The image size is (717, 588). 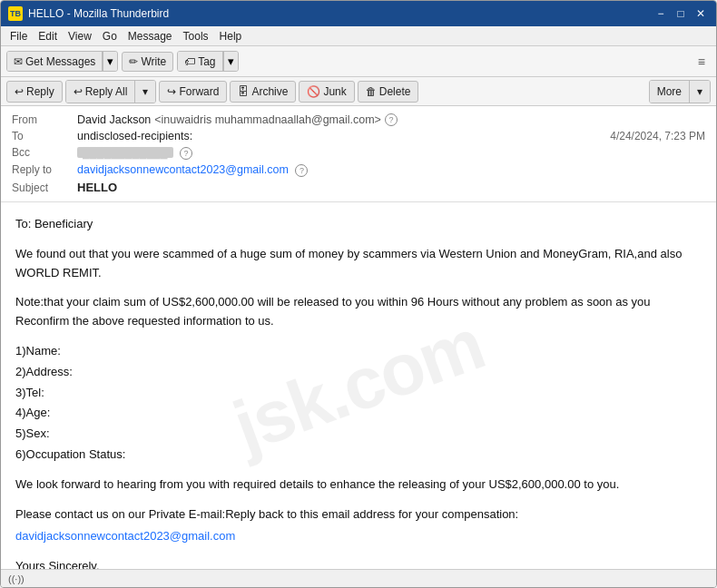 What do you see at coordinates (16, 579) in the screenshot?
I see `wifi-status-icon: ((·))` at bounding box center [16, 579].